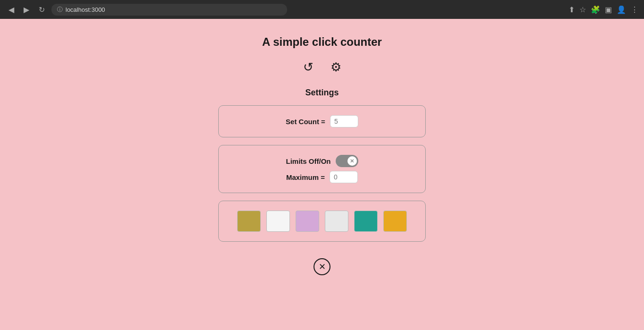  What do you see at coordinates (571, 9) in the screenshot?
I see `share-icon: ⬆` at bounding box center [571, 9].